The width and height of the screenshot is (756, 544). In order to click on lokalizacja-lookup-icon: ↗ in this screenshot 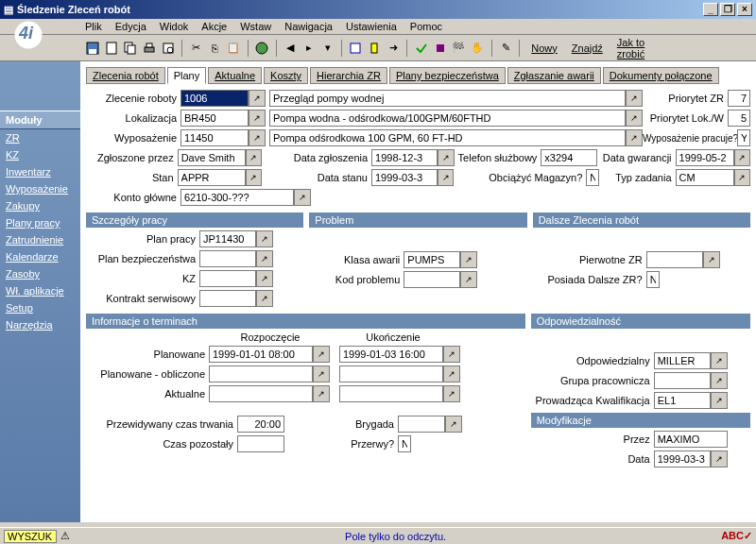, I will do `click(257, 118)`.